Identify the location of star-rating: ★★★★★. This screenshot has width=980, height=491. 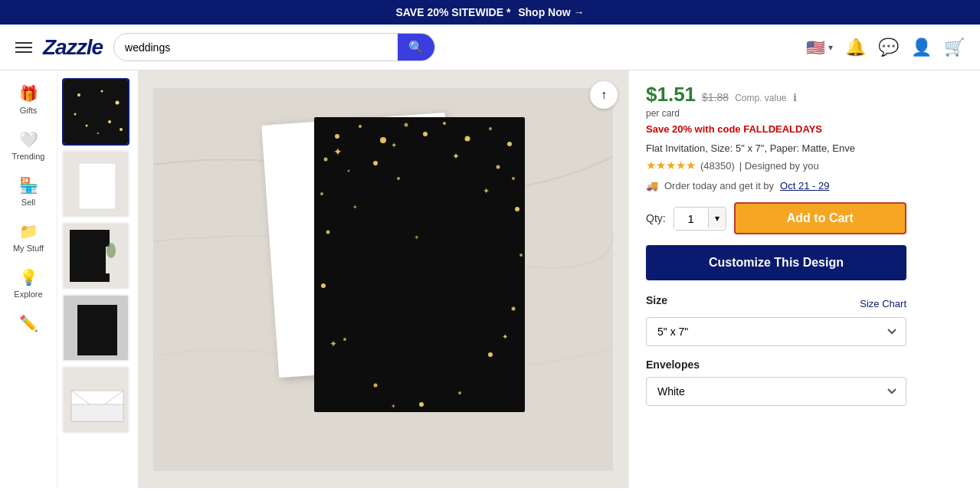
(671, 165).